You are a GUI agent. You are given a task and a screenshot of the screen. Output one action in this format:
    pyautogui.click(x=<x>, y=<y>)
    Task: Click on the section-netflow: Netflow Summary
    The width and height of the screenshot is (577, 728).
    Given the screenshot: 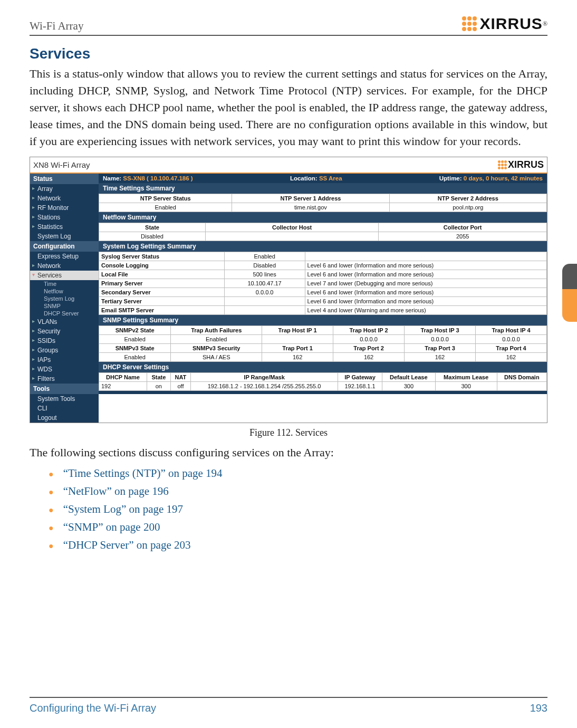 What is the action you would take?
    pyautogui.click(x=323, y=217)
    